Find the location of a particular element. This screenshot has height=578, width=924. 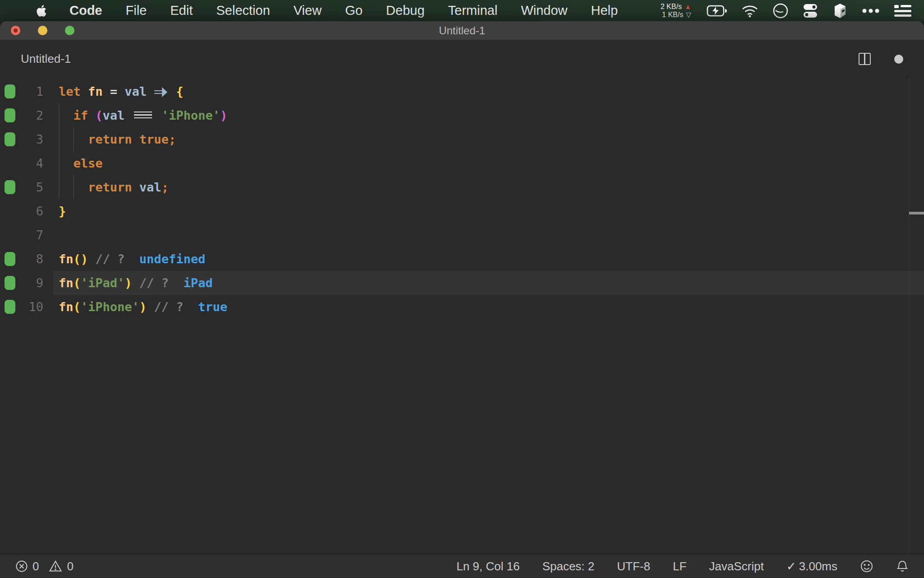

battery-charging-icon is located at coordinates (717, 11).